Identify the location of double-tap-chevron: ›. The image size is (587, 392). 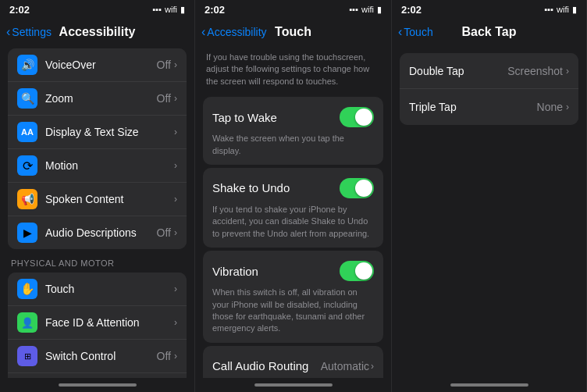
(567, 71).